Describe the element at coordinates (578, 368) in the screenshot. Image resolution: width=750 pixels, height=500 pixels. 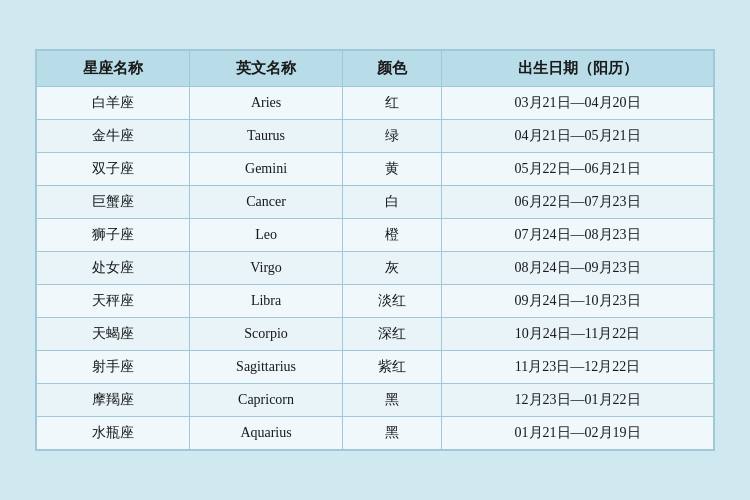
I see `cell-dates: 11月23日—12月22日` at that location.